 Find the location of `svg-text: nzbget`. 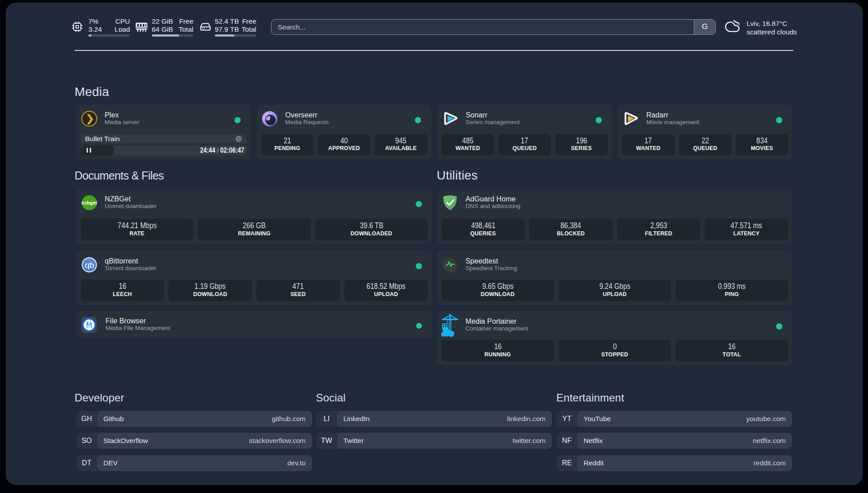

svg-text: nzbget is located at coordinates (89, 203).